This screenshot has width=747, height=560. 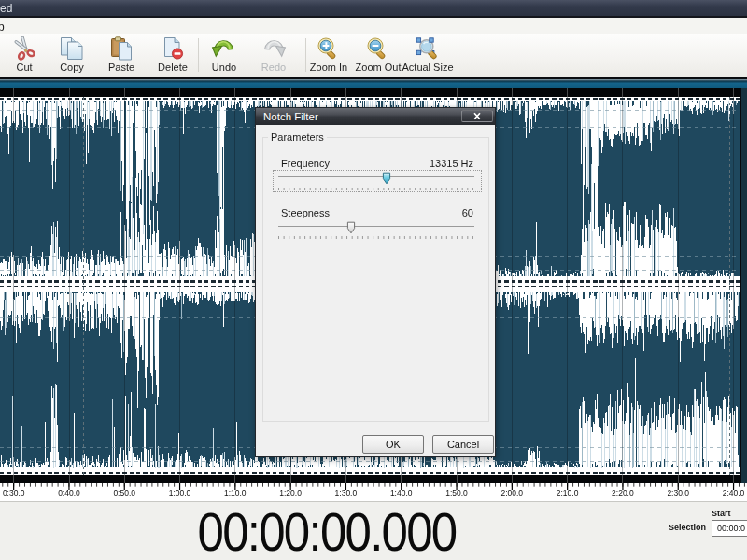 What do you see at coordinates (512, 493) in the screenshot?
I see `svg-text: 2:00.0` at bounding box center [512, 493].